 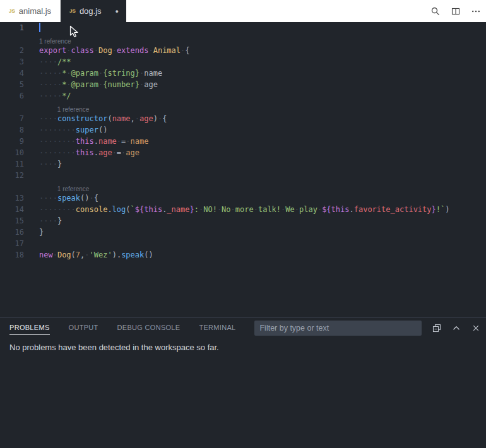 I want to click on tab-label: dog.js, so click(x=91, y=11).